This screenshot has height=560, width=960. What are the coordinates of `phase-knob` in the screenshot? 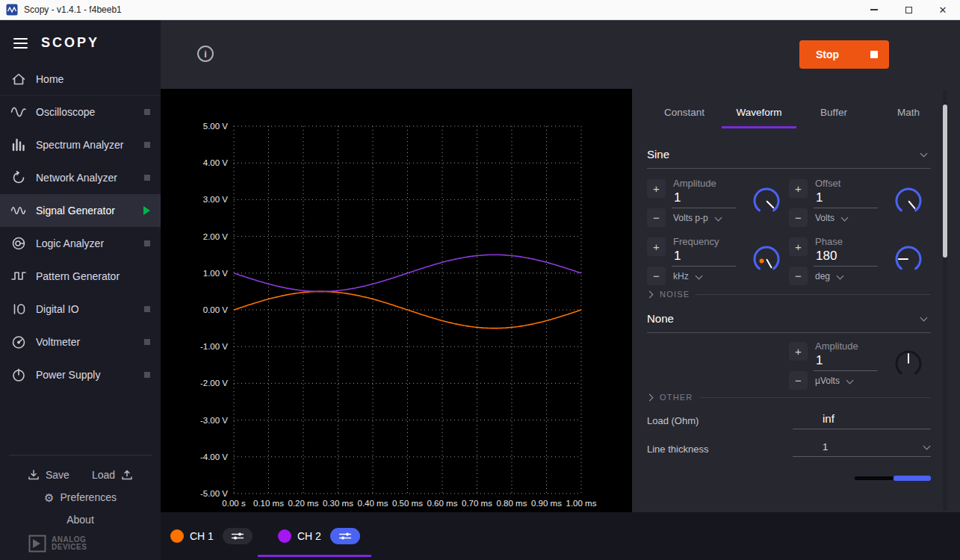 It's located at (908, 259).